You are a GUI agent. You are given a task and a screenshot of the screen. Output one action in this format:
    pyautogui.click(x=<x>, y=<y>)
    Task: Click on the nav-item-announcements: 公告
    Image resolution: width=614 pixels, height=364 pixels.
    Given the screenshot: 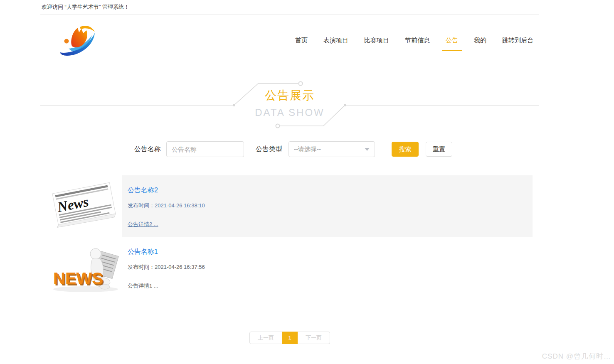 What is the action you would take?
    pyautogui.click(x=452, y=41)
    